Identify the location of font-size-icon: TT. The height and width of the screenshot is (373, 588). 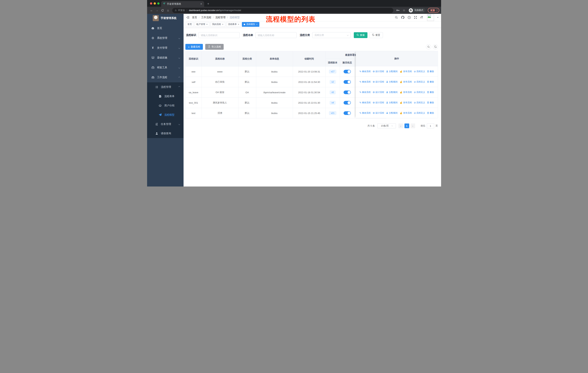
(421, 18).